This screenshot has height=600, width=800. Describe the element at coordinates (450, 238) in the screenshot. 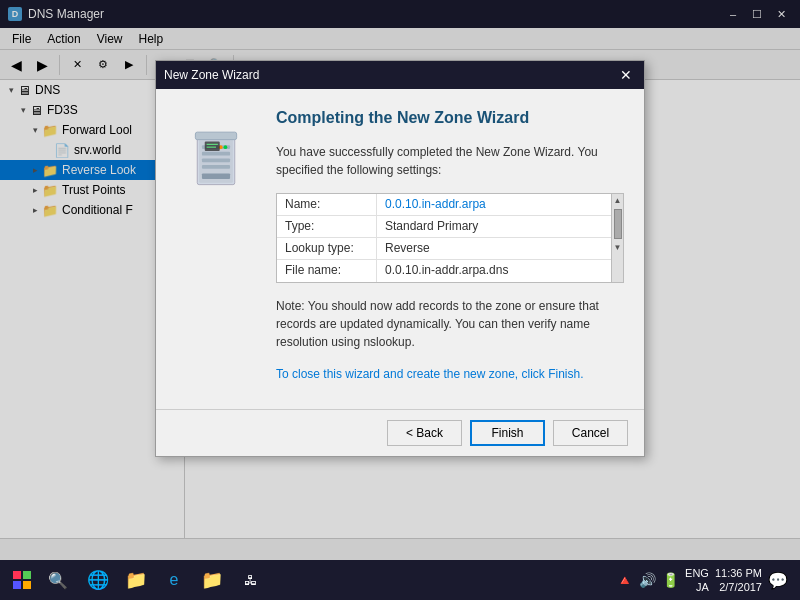

I see `settings-container: Name: 0.0.10.in-addr.arpa Type: Standard…` at that location.